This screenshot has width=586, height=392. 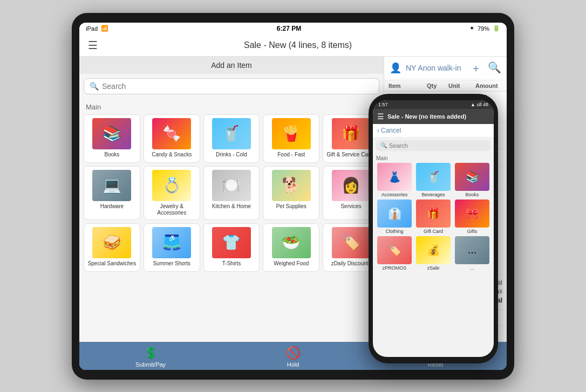 What do you see at coordinates (394, 214) in the screenshot?
I see `phone-cat-img: 👔` at bounding box center [394, 214].